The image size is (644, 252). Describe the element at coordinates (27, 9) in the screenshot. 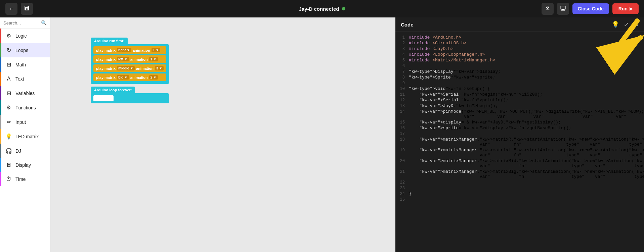

I see `save-button` at that location.